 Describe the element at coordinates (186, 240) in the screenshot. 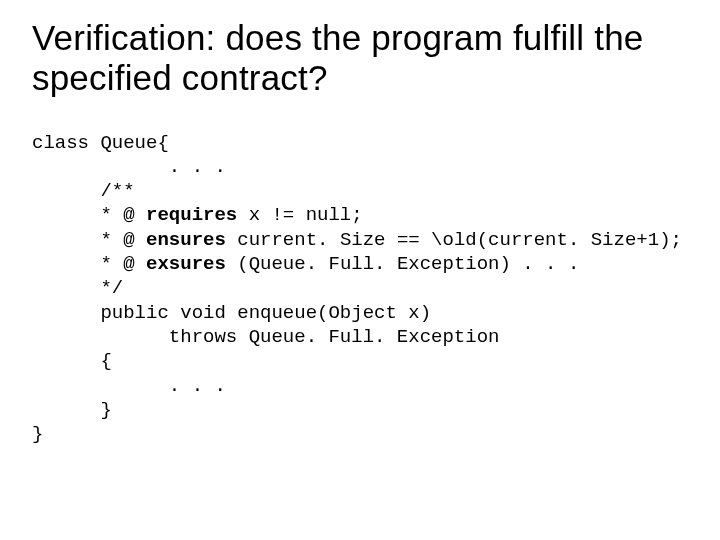

I see `keyword-ensures: ensures` at that location.